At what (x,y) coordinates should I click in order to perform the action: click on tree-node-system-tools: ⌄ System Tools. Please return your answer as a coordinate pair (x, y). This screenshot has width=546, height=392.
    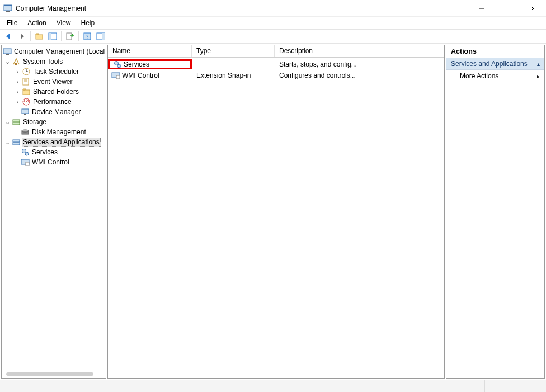
    Looking at the image, I should click on (54, 62).